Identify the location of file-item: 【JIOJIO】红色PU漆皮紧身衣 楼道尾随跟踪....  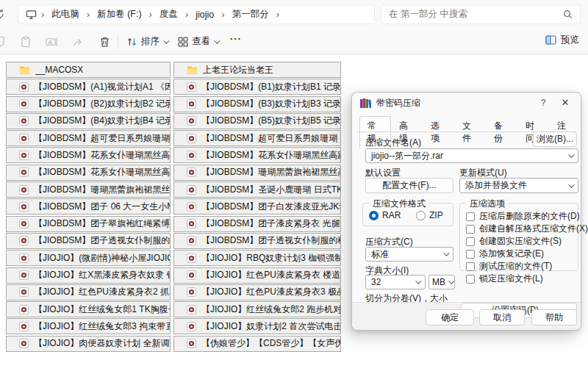
(257, 275).